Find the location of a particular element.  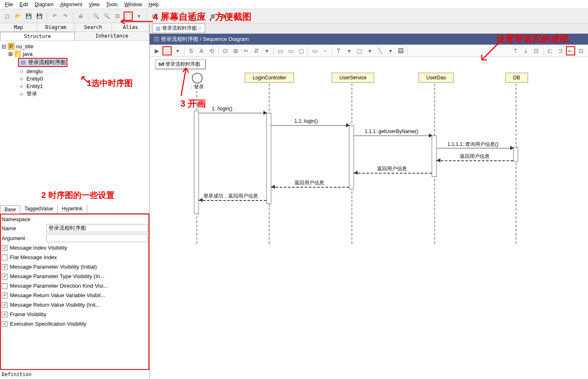

tool-icon: ⊐ is located at coordinates (560, 51).